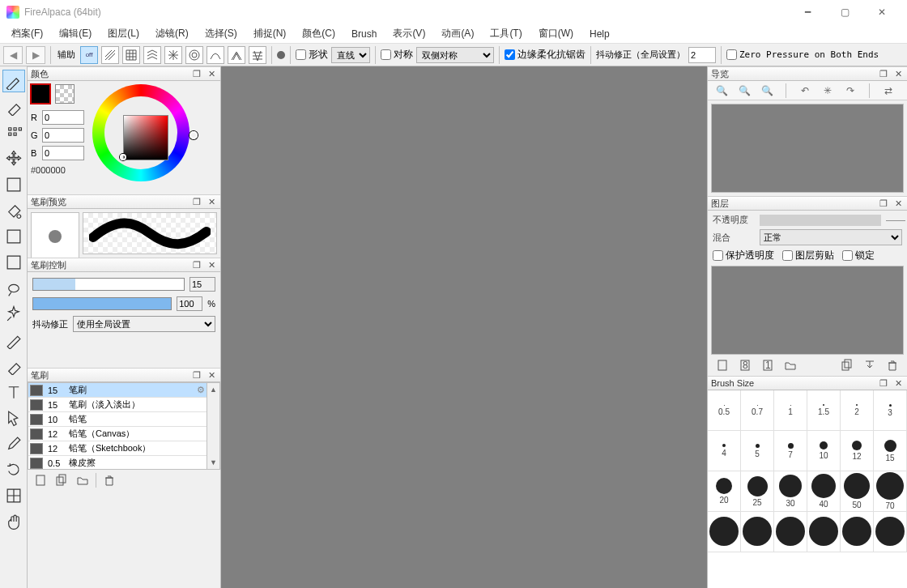 The width and height of the screenshot is (907, 588). I want to click on b-input, so click(63, 153).